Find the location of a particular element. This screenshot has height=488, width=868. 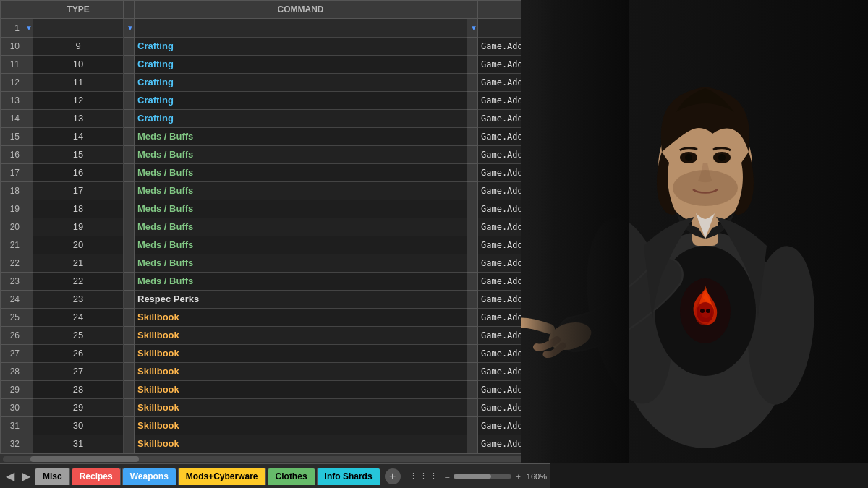

table-row: 29 28 Skillbook Game.AddToInventory("Ite… is located at coordinates (276, 390).